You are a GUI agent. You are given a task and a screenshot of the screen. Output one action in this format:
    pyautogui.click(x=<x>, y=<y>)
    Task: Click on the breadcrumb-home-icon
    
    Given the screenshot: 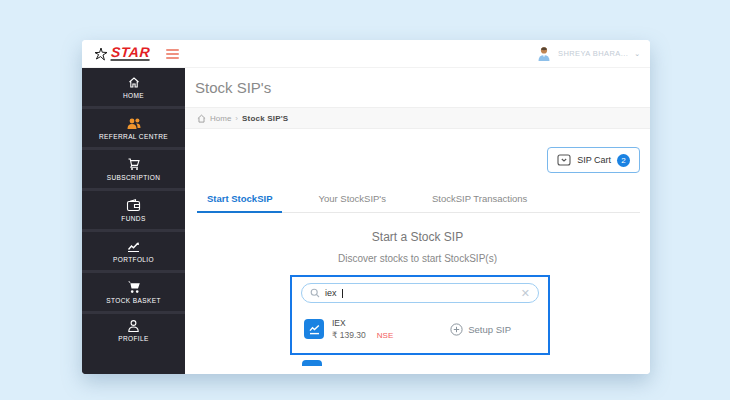 What is the action you would take?
    pyautogui.click(x=202, y=118)
    